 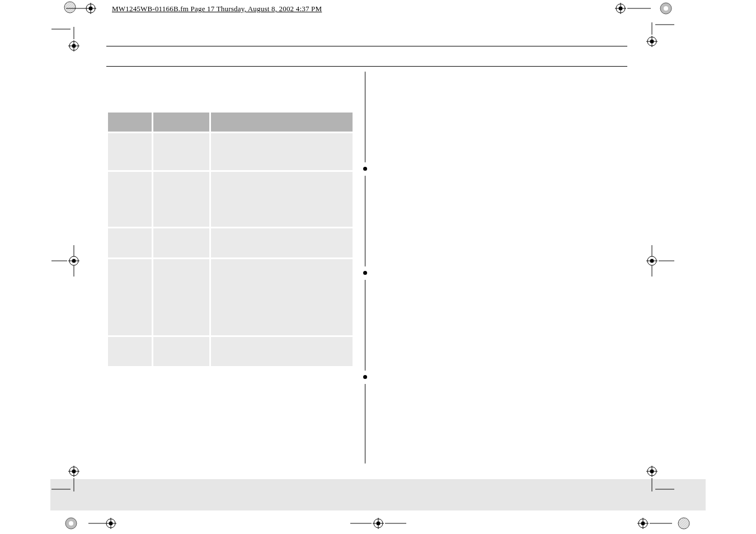 What do you see at coordinates (378, 495) in the screenshot?
I see `footer-band` at bounding box center [378, 495].